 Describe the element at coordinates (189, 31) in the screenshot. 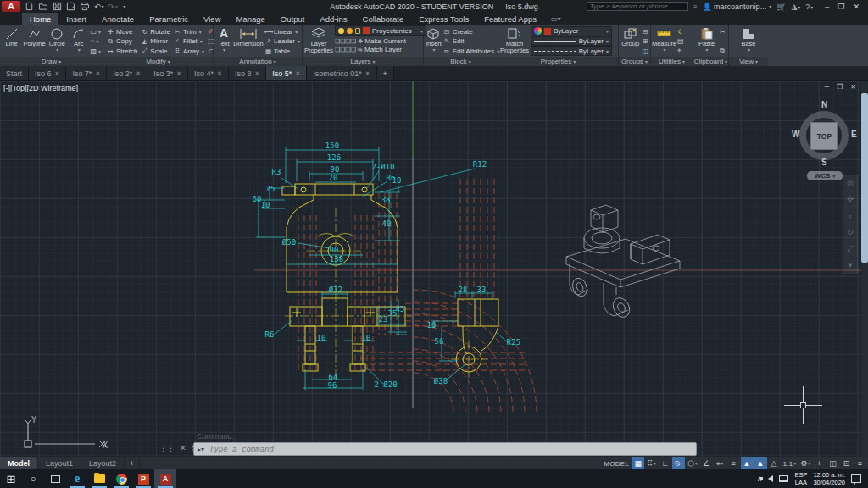

I see `trim-button: ✂Trim▾` at that location.